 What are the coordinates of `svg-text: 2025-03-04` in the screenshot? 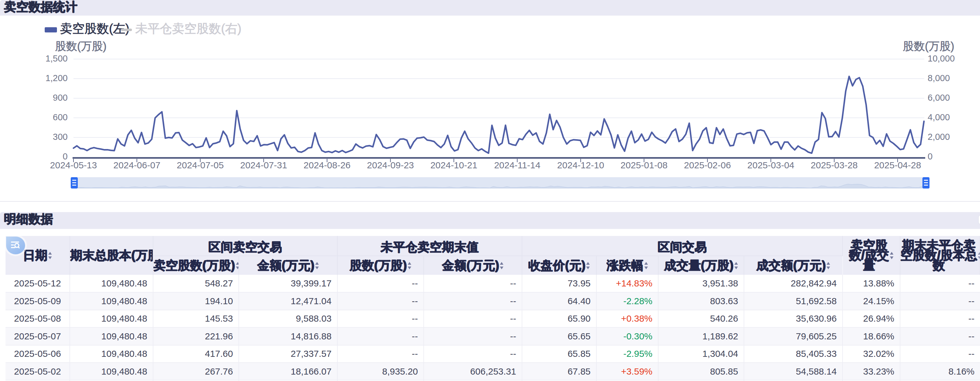 It's located at (771, 165).